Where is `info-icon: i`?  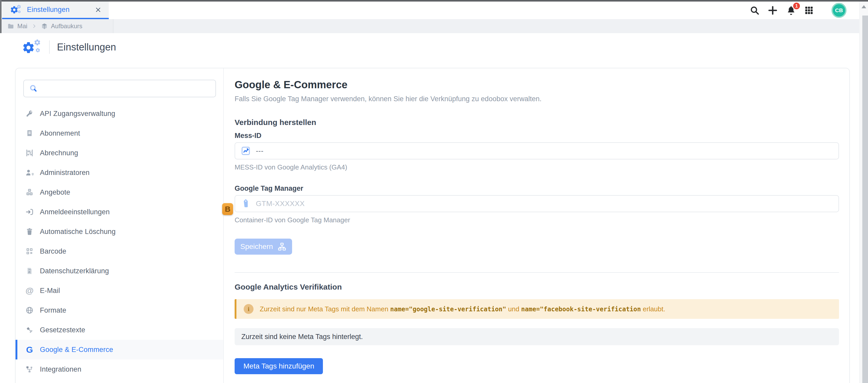
info-icon: i is located at coordinates (249, 309).